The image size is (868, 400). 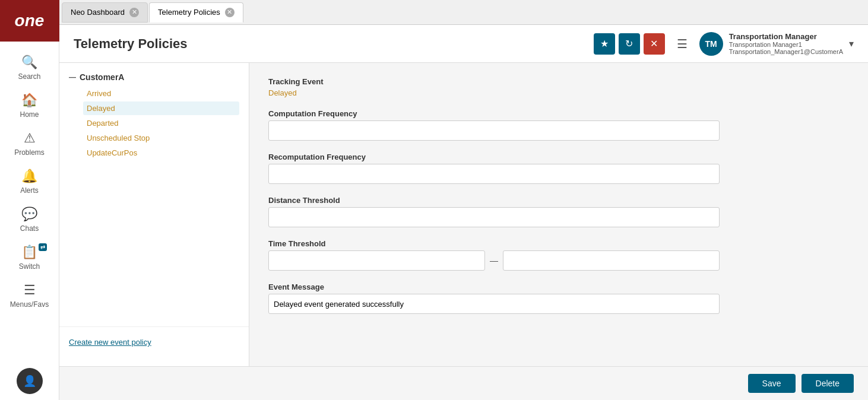 I want to click on sidebar: one 🔍 Search 🏠 Home ⚠ Problems 🔔 Alerts …, so click(x=30, y=200).